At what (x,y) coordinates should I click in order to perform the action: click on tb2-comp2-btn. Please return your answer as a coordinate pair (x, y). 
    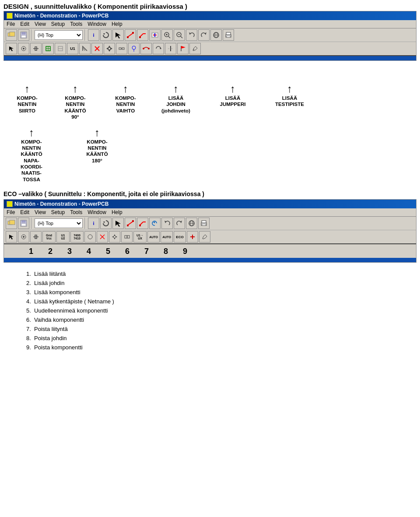
    Looking at the image, I should click on (36, 49).